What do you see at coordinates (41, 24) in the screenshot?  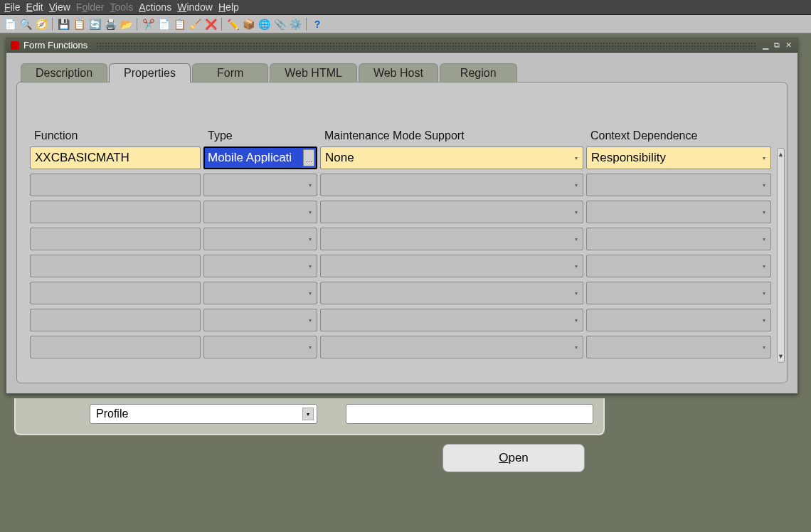 I see `nav-icon: 🧭` at bounding box center [41, 24].